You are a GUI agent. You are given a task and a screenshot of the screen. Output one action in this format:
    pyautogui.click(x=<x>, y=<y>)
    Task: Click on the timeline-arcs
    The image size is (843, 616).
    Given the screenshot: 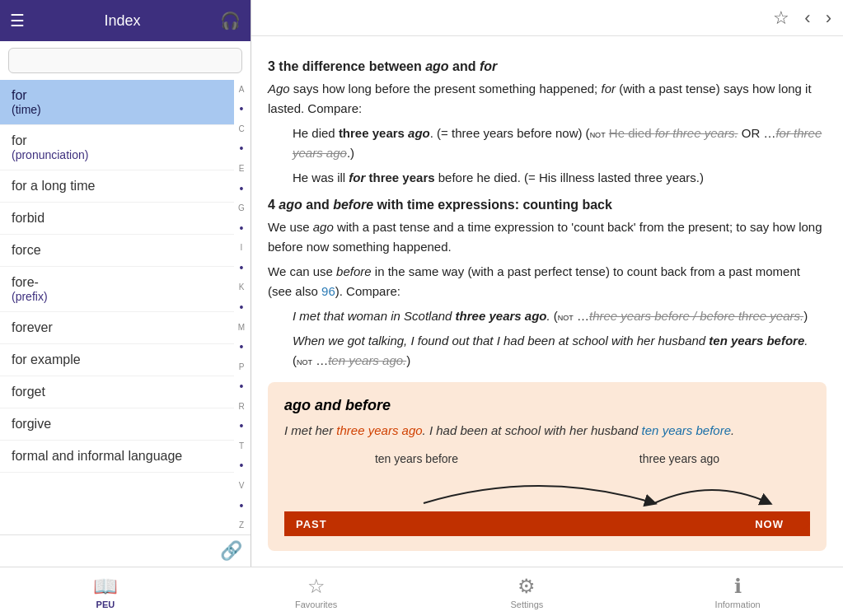 What is the action you would take?
    pyautogui.click(x=547, y=488)
    